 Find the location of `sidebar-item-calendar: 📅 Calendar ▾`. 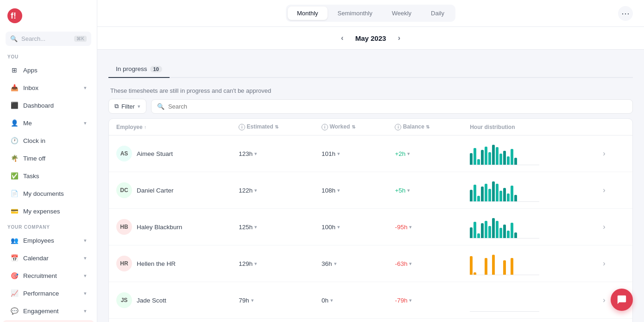

sidebar-item-calendar: 📅 Calendar ▾ is located at coordinates (48, 258).